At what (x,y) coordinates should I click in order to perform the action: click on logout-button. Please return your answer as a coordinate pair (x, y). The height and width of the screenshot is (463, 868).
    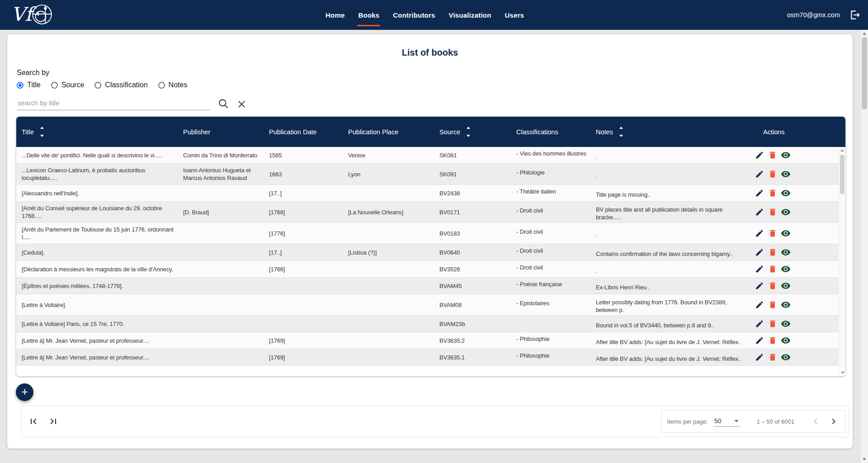
    Looking at the image, I should click on (855, 15).